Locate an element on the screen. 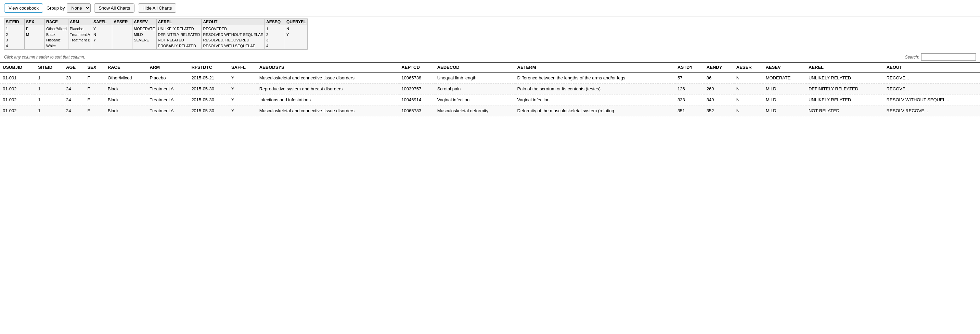 This screenshot has width=980, height=334. view-codebook-button: View codebook is located at coordinates (24, 8).